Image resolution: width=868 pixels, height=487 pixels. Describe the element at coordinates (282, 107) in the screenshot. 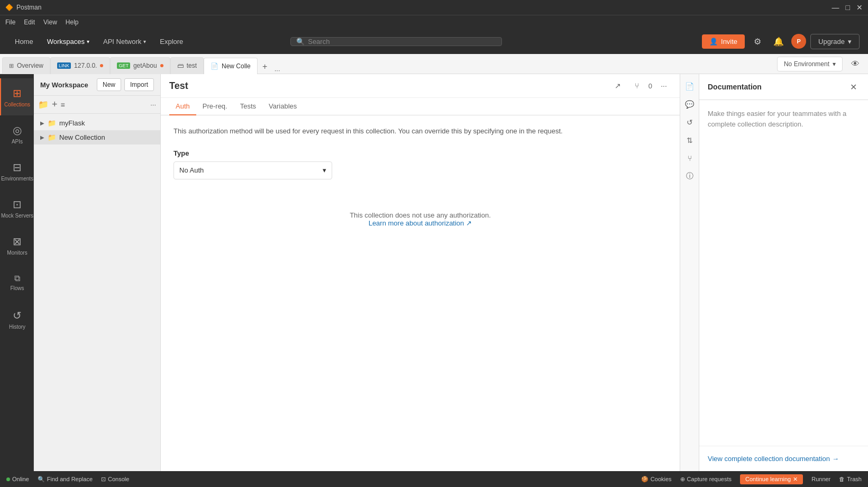

I see `subtab-variables: Variables` at that location.